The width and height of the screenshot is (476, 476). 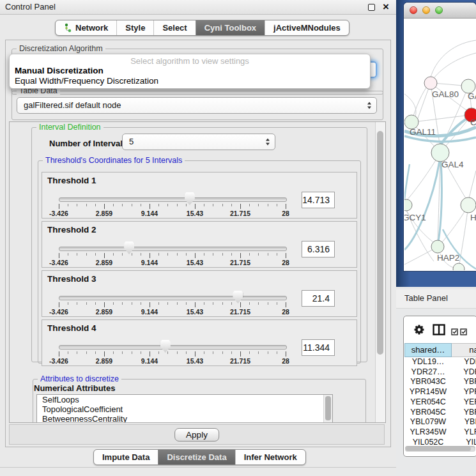 What do you see at coordinates (464, 362) in the screenshot?
I see `table-cell: YDL1` at bounding box center [464, 362].